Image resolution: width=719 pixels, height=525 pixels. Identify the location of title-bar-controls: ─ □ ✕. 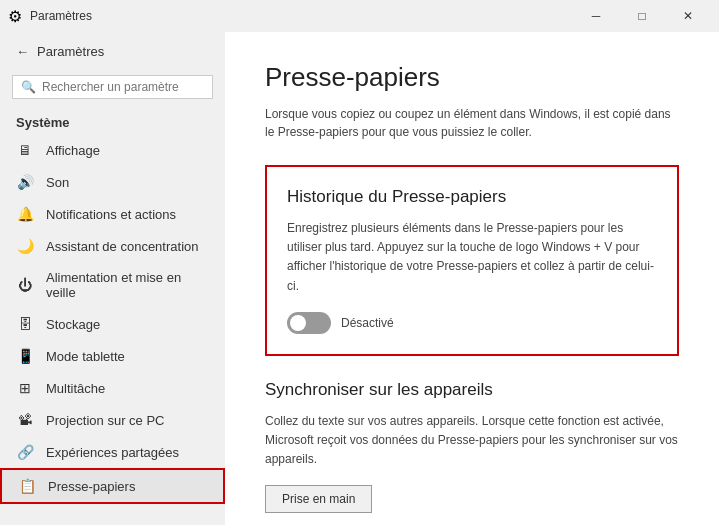
(642, 16).